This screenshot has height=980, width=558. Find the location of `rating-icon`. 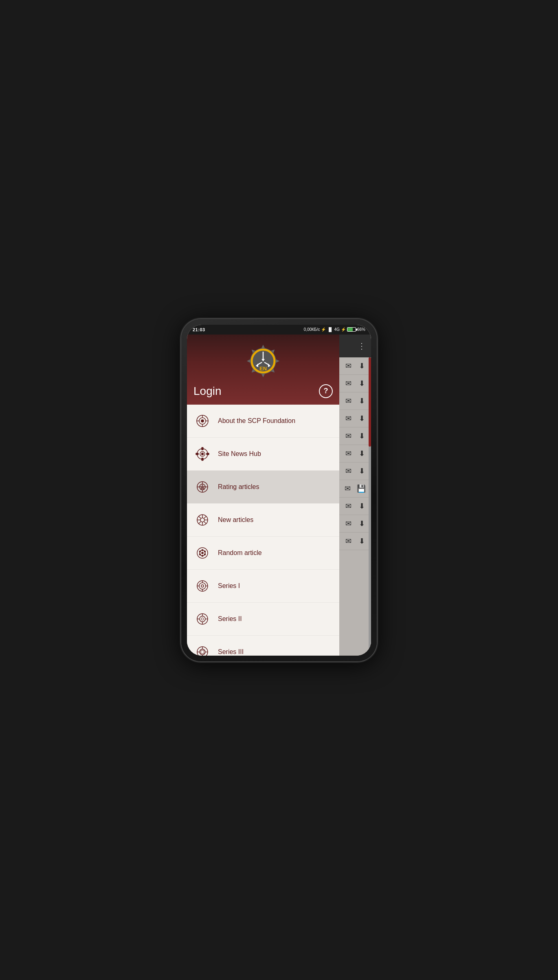

rating-icon is located at coordinates (202, 487).